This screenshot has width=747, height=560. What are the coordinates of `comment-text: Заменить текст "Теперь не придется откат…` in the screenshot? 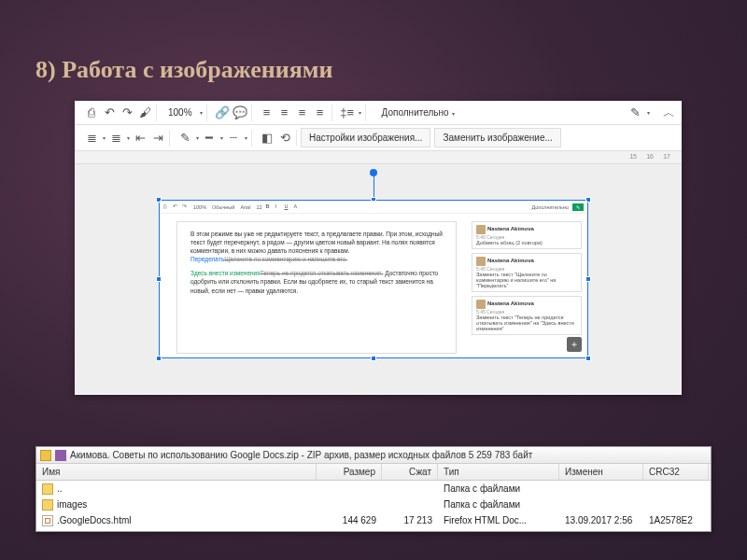 It's located at (525, 323).